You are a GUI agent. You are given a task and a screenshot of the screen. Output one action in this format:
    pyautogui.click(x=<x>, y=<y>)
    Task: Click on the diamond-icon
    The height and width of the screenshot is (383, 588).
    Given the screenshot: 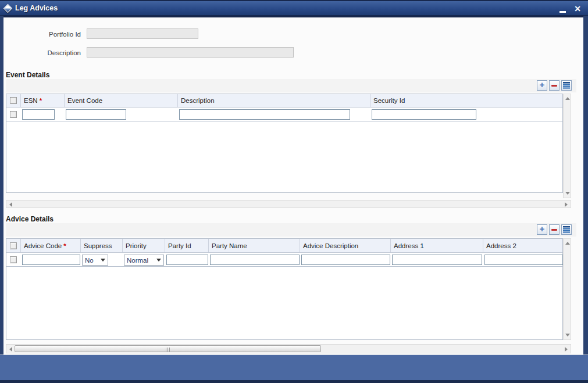 What is the action you would take?
    pyautogui.click(x=8, y=8)
    